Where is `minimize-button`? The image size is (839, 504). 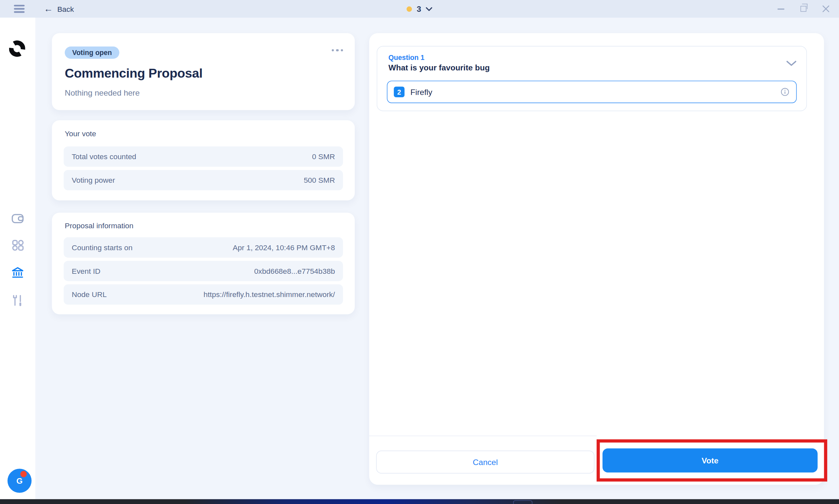
minimize-button is located at coordinates (781, 9).